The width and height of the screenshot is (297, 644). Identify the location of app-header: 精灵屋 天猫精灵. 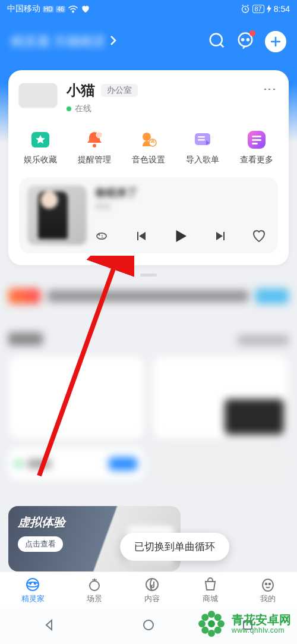
(148, 42).